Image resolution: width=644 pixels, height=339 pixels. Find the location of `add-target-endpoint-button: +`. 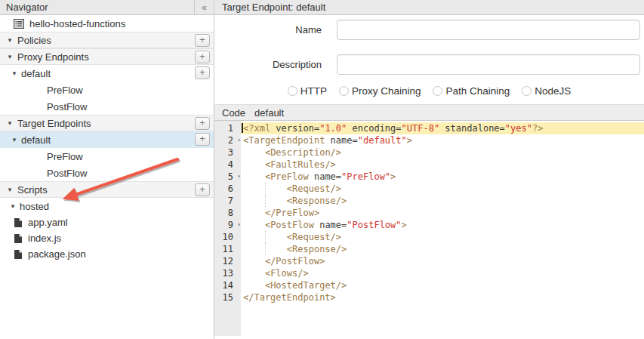

add-target-endpoint-button: + is located at coordinates (202, 124).